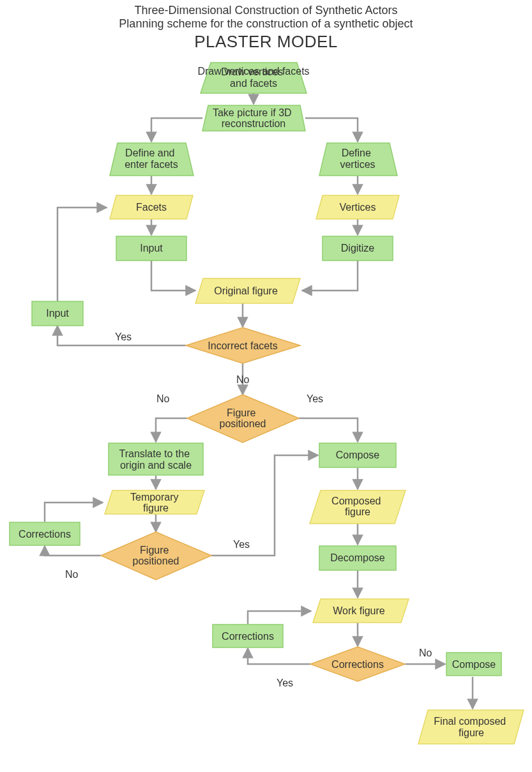 The image size is (532, 772). Describe the element at coordinates (254, 118) in the screenshot. I see `text-take-picture: Take picture if 3D reconstruction` at that location.